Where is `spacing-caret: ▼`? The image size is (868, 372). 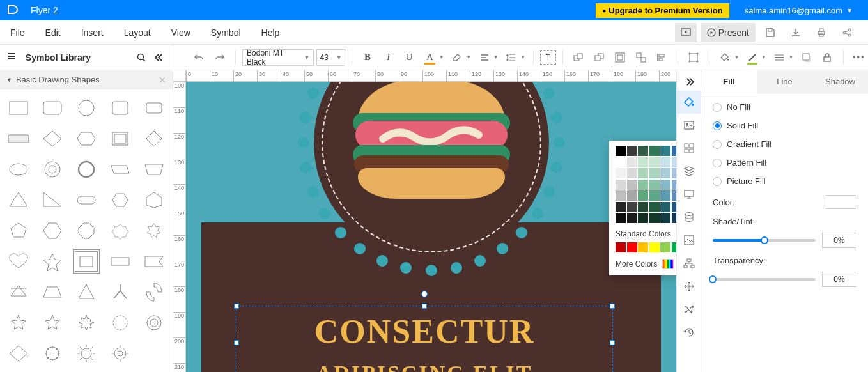
spacing-caret: ▼ is located at coordinates (523, 58).